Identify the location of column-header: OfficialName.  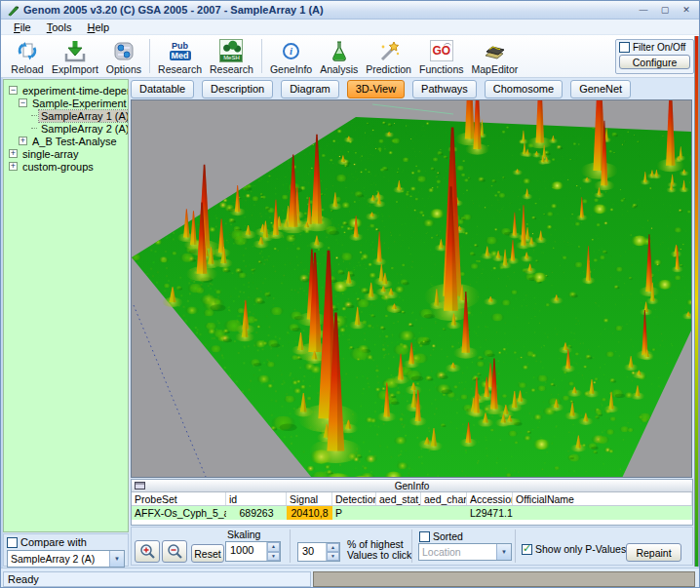
(603, 499).